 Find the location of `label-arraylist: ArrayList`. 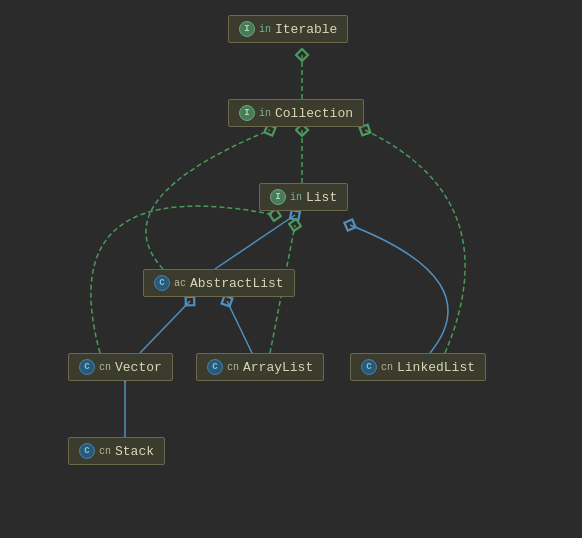

label-arraylist: ArrayList is located at coordinates (278, 368).